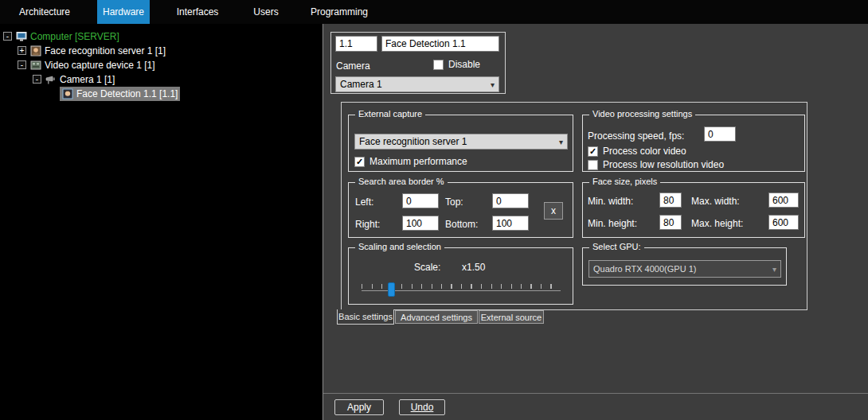 The image size is (868, 420). I want to click on tab-advanced-settings: Advanced settings, so click(436, 317).